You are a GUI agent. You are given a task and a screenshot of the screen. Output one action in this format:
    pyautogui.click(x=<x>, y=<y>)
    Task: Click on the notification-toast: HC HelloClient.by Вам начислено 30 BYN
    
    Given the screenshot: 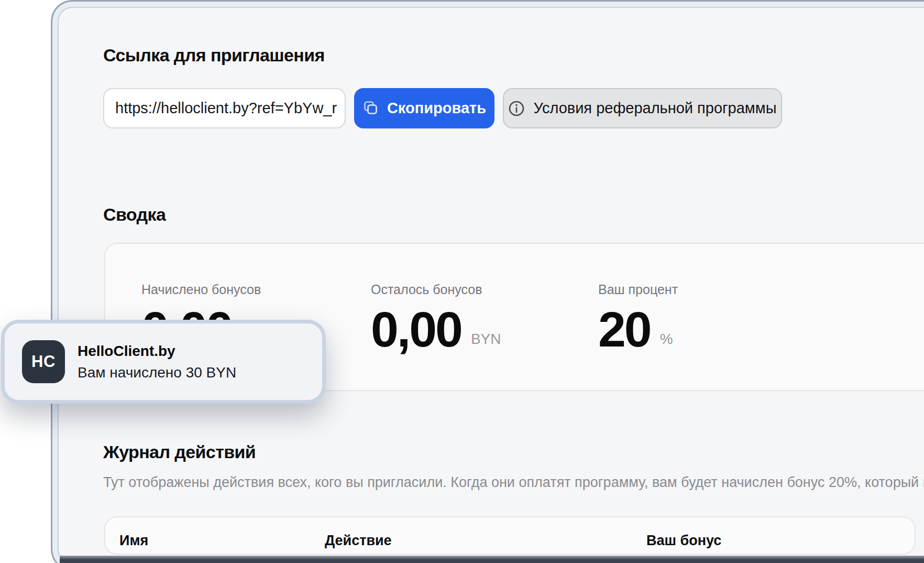 What is the action you would take?
    pyautogui.click(x=163, y=362)
    